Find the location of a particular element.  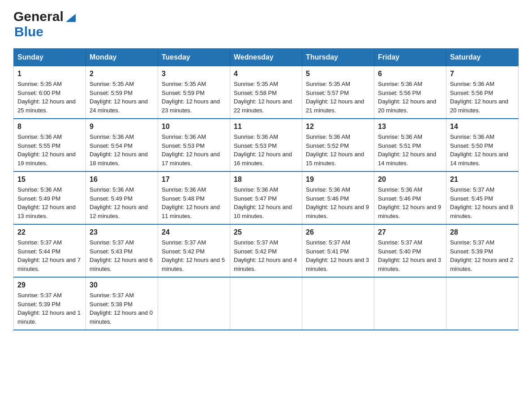

day-number: 4 is located at coordinates (266, 74).